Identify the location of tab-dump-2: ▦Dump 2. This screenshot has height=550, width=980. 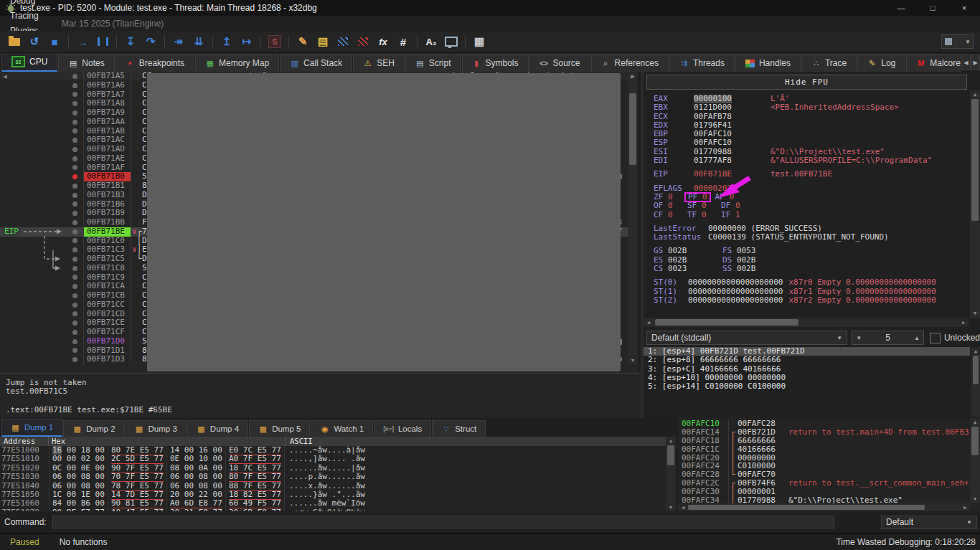
(93, 429).